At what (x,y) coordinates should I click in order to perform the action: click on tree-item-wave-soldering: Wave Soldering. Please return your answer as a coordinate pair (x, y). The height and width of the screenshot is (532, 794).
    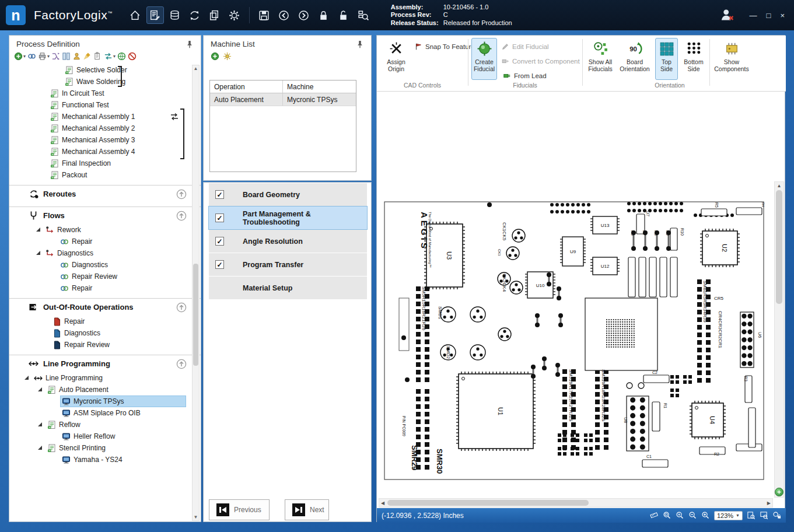
    Looking at the image, I should click on (105, 82).